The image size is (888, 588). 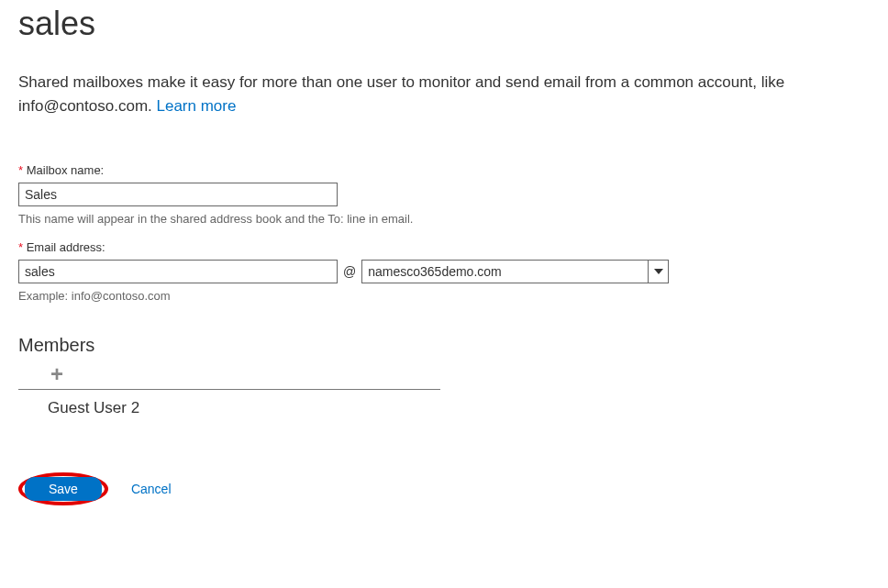 What do you see at coordinates (444, 248) in the screenshot?
I see `email-address-label: * Email address:` at bounding box center [444, 248].